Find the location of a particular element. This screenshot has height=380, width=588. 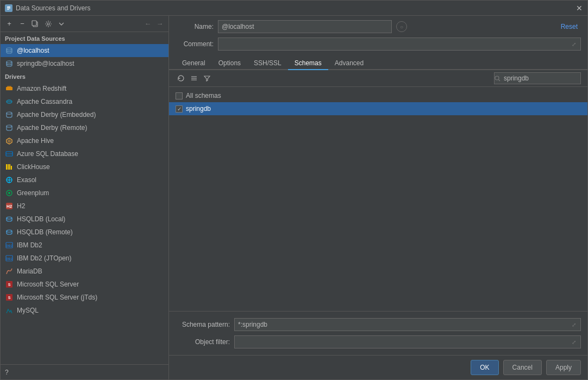

tab-schemas: Schemas is located at coordinates (308, 64).